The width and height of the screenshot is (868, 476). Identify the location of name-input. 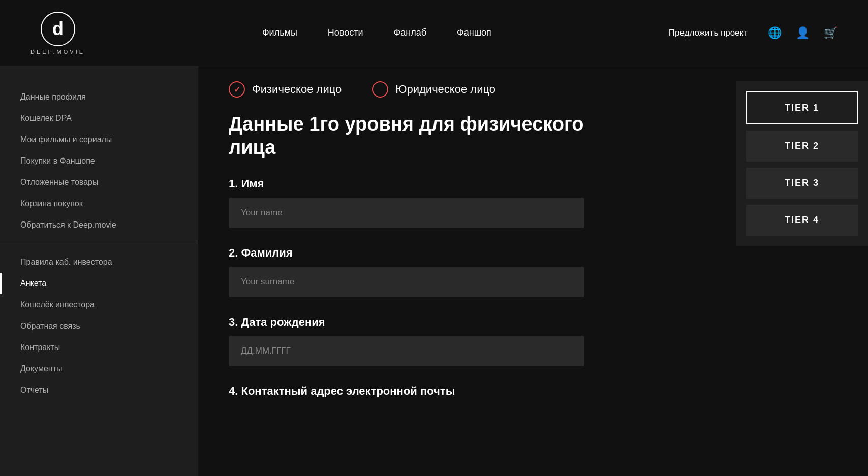
(407, 213).